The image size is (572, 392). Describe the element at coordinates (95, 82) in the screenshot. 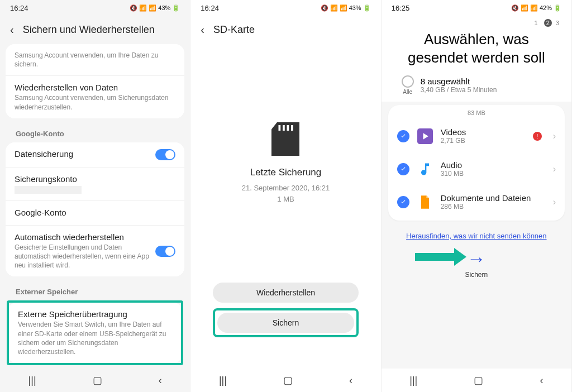

I see `samsung-account-card: Samsung Account verwenden, um Ihre Daten…` at that location.